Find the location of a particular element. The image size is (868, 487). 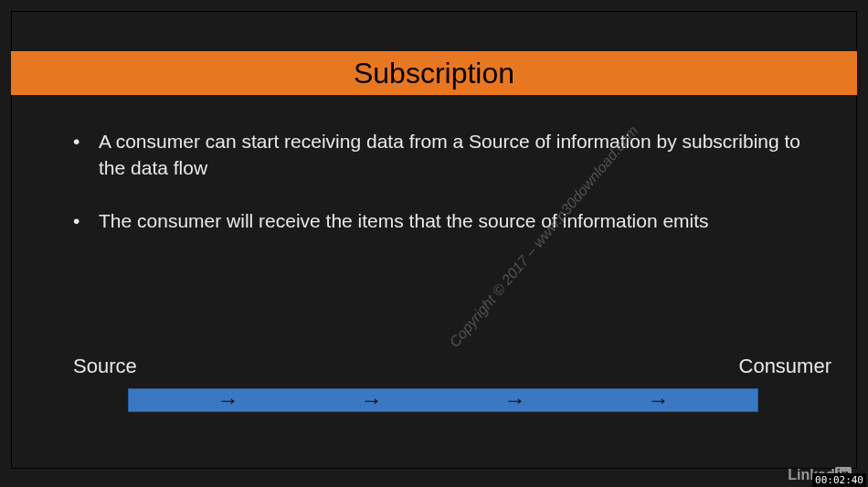

bullet-text: The consumer will receive the items that… is located at coordinates (456, 221).